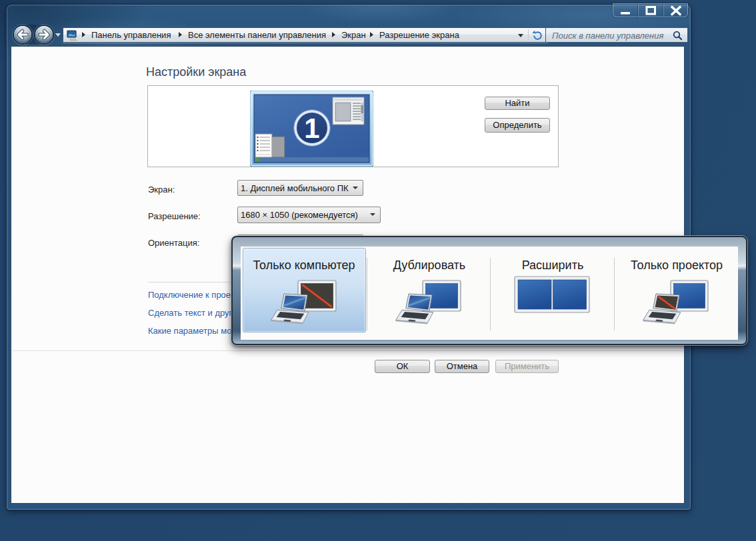 Image resolution: width=756 pixels, height=541 pixels. I want to click on svg-text: 1, so click(312, 128).